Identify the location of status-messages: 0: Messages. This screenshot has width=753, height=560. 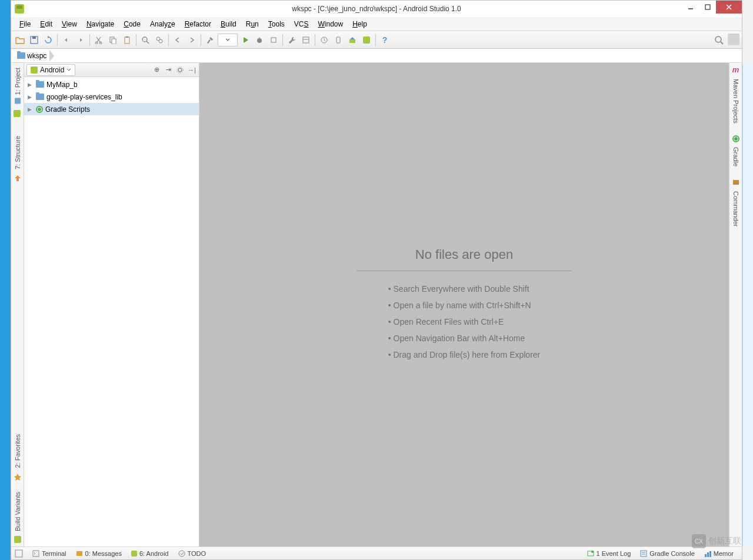
(99, 554).